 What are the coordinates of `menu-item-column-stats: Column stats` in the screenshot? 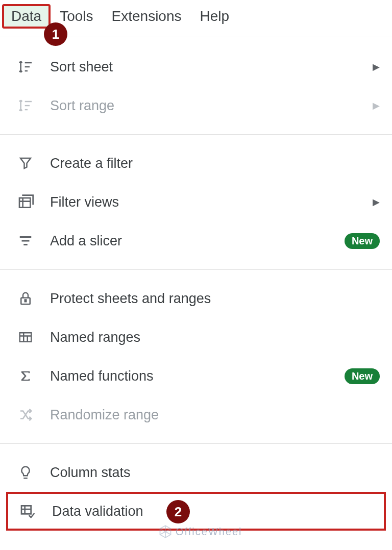 It's located at (196, 472).